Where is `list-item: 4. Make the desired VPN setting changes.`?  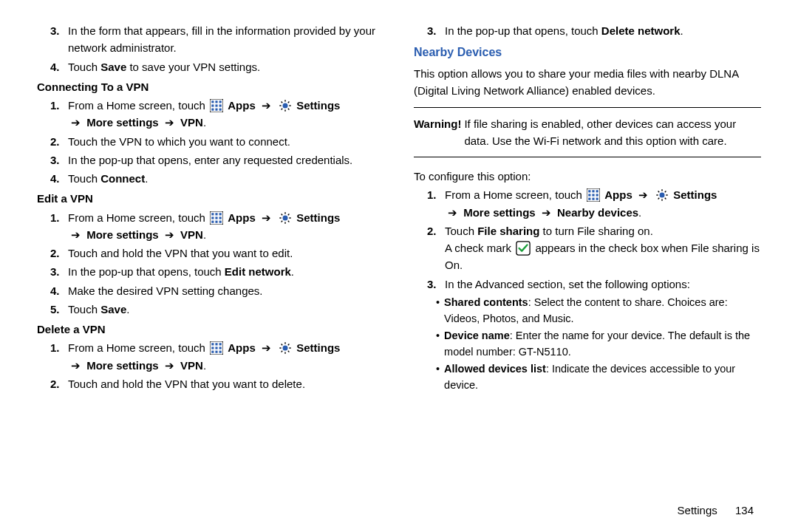
list-item: 4. Make the desired VPN setting changes. is located at coordinates (211, 291).